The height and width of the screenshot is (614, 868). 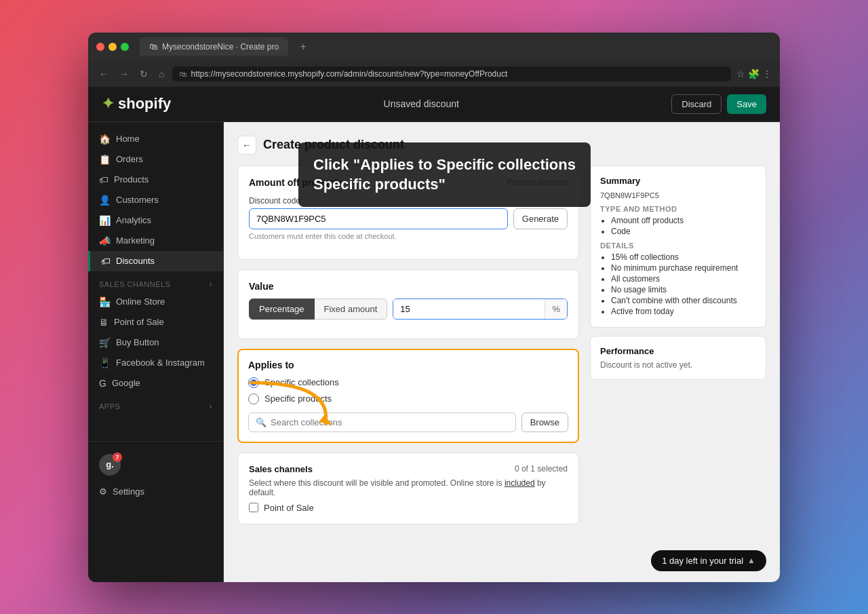 I want to click on trial-banner: 1 day left in your trial ▲, so click(x=709, y=560).